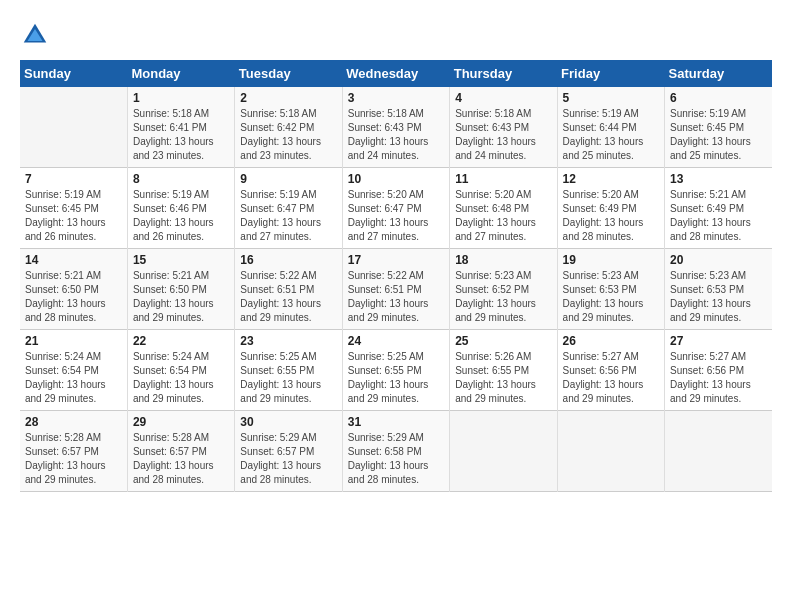 The width and height of the screenshot is (792, 612). I want to click on day-number: 17, so click(396, 260).